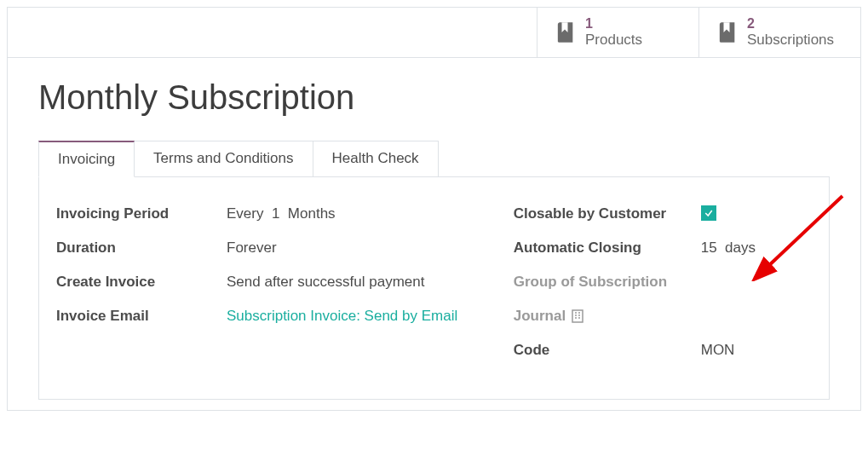  Describe the element at coordinates (252, 248) in the screenshot. I see `value-duration: Forever` at that location.